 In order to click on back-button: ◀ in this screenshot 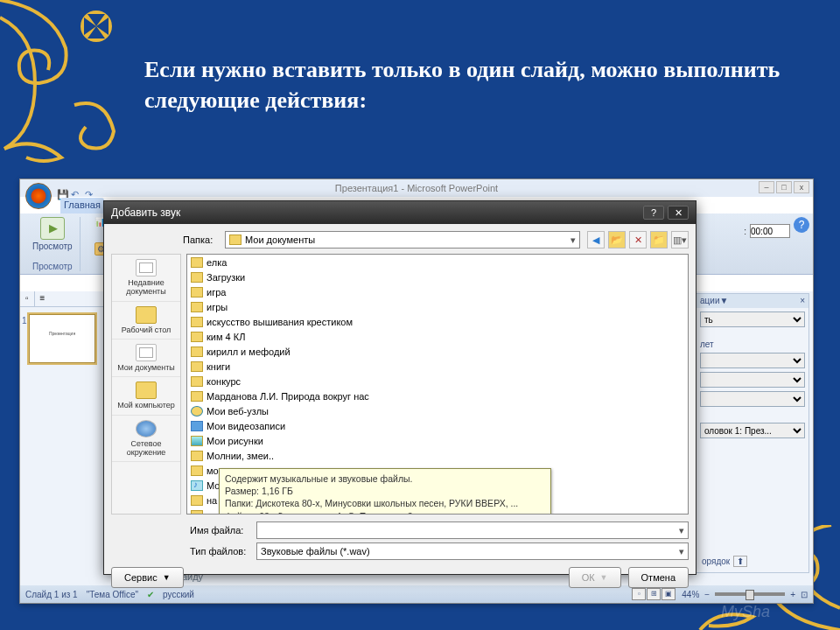, I will do `click(596, 240)`.